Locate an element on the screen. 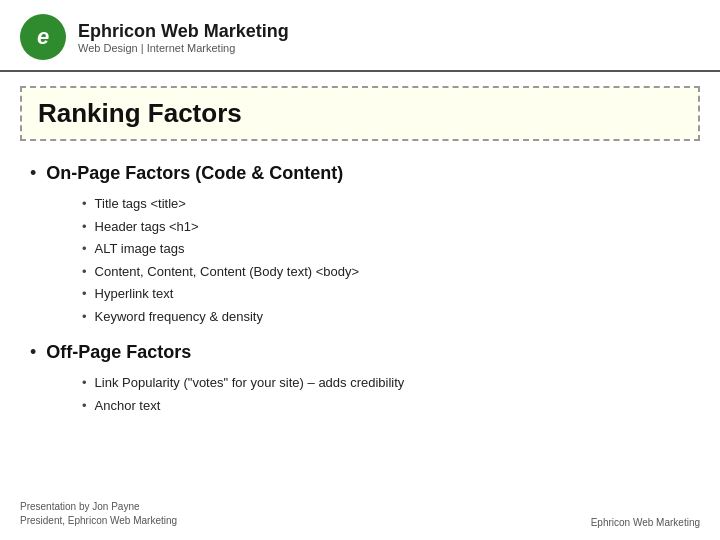 The height and width of the screenshot is (540, 720). footer-company: Ephricon Web Marketing is located at coordinates (646, 522).